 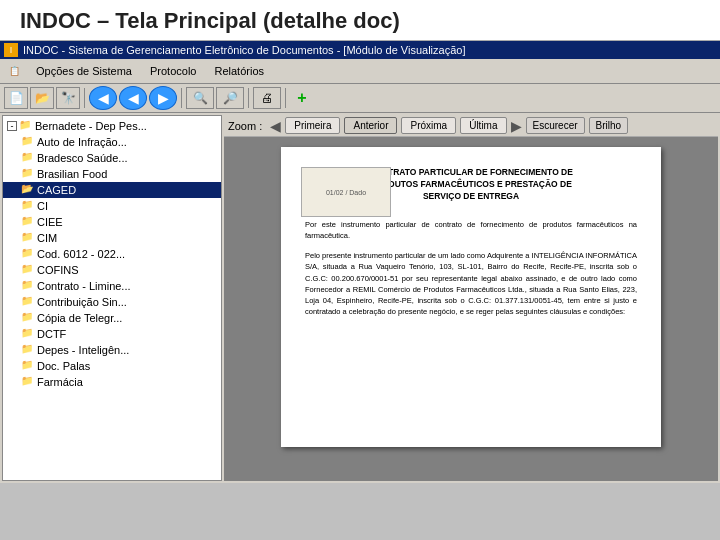 I want to click on tree-root-label: Bernadete - Dep Pes..., so click(x=91, y=126).